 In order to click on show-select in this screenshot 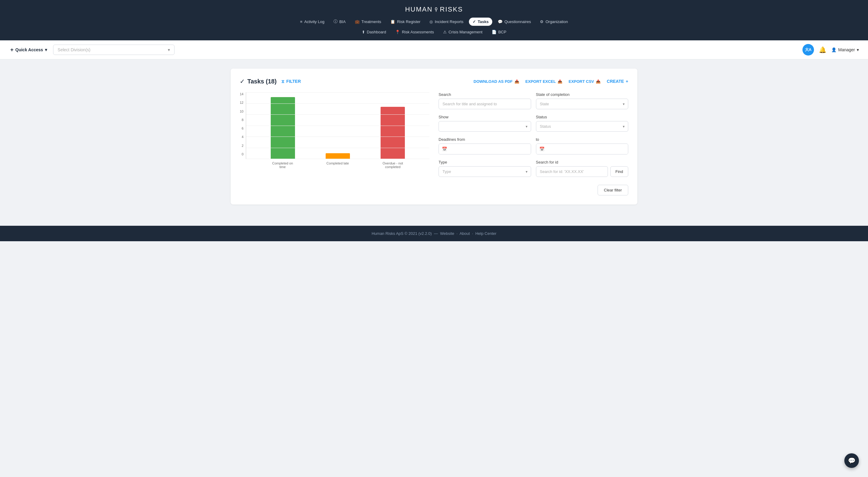, I will do `click(485, 126)`.